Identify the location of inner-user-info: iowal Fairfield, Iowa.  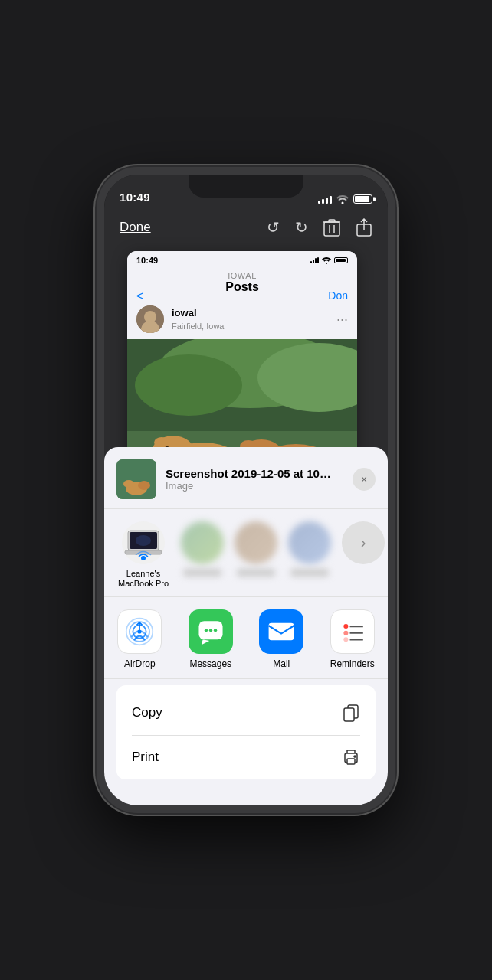
(198, 320).